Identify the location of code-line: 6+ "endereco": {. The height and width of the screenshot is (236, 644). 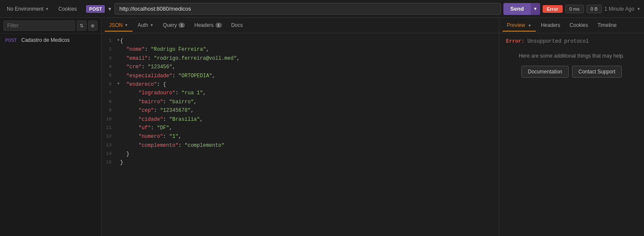
(300, 84).